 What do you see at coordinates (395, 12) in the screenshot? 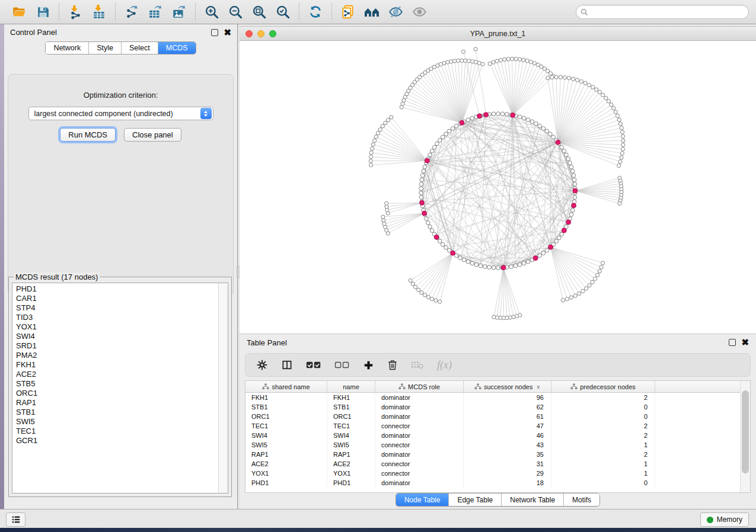
I see `hide-selected-icon` at bounding box center [395, 12].